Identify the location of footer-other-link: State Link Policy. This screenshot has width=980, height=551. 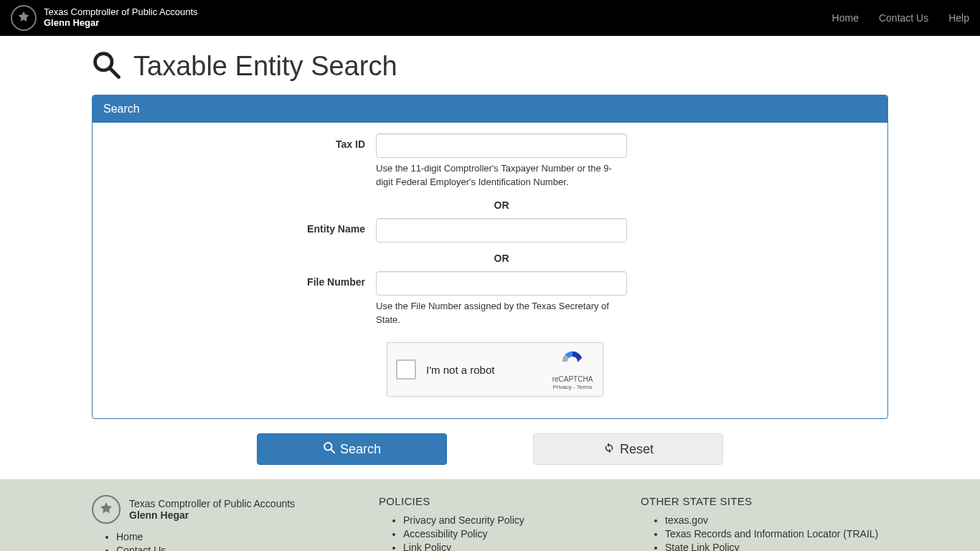
(702, 547).